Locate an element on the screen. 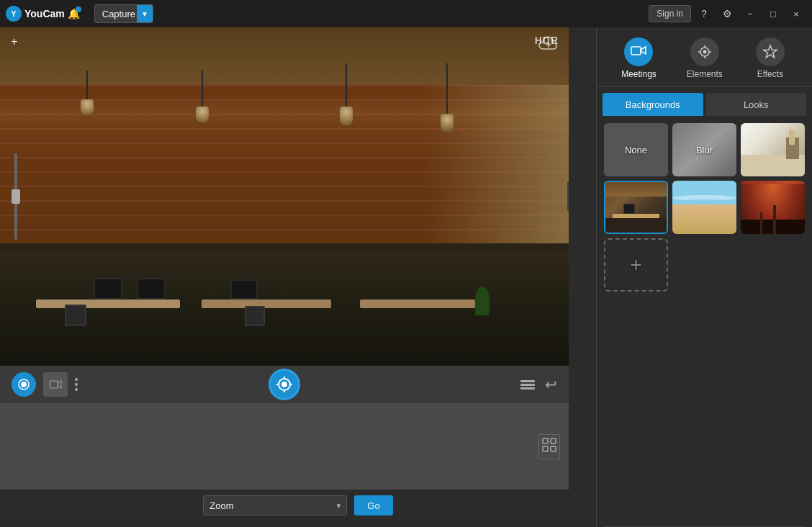 The height and width of the screenshot is (527, 812). thumbnail-strip is located at coordinates (284, 446).